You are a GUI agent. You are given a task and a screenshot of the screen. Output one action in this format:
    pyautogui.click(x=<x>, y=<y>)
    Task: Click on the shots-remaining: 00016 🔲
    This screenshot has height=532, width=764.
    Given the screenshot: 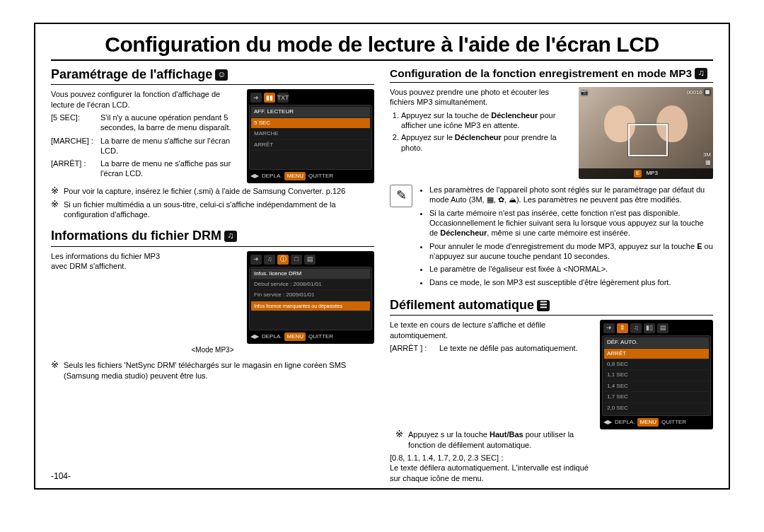 What is the action you would take?
    pyautogui.click(x=699, y=93)
    